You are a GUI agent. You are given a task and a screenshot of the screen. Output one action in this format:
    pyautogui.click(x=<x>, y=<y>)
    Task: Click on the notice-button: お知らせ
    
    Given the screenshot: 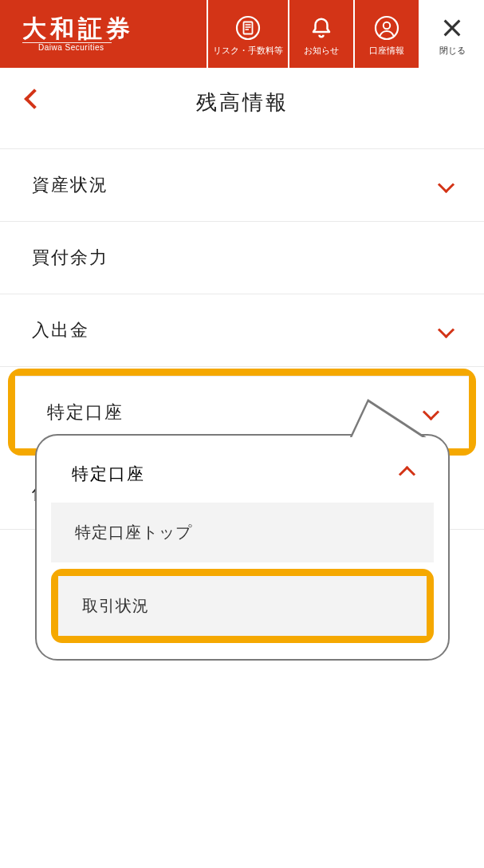 What is the action you would take?
    pyautogui.click(x=321, y=34)
    